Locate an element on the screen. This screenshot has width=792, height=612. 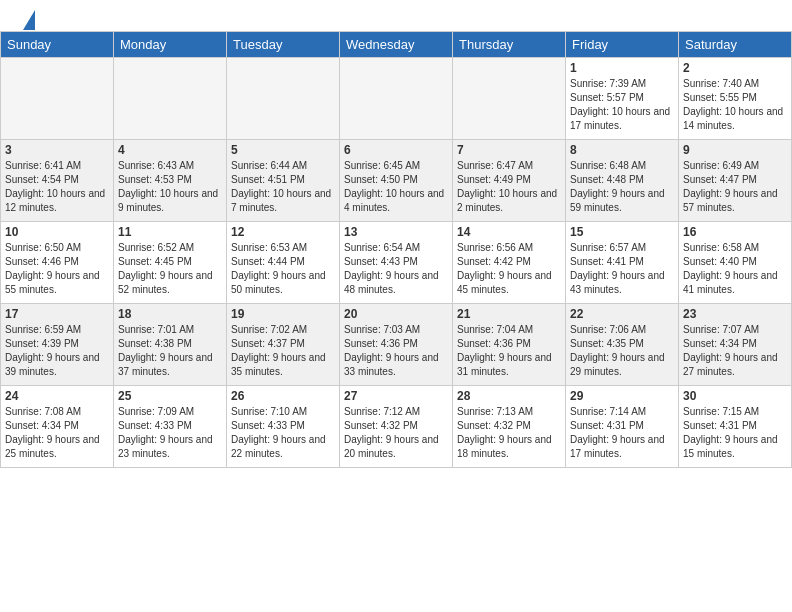
day-info: Sunrise: 7:02 AMSunset: 4:37 PMDaylight:… is located at coordinates (283, 351).